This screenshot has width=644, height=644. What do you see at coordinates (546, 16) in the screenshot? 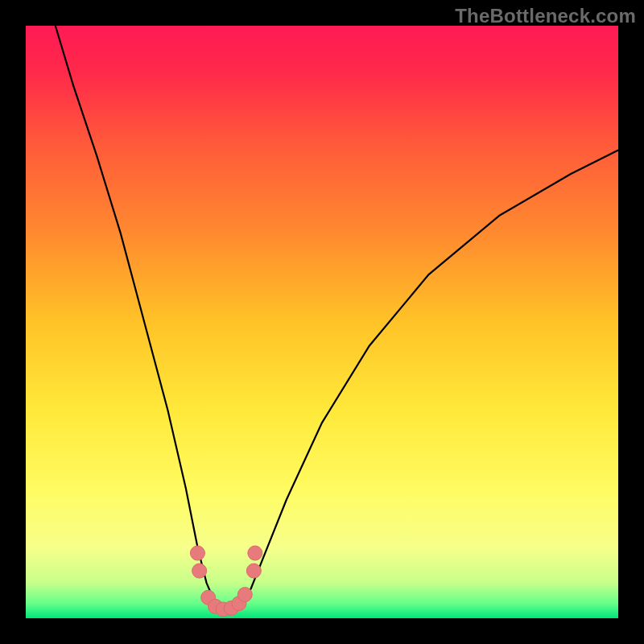
I see `watermark-text: TheBottleneck.com` at bounding box center [546, 16].